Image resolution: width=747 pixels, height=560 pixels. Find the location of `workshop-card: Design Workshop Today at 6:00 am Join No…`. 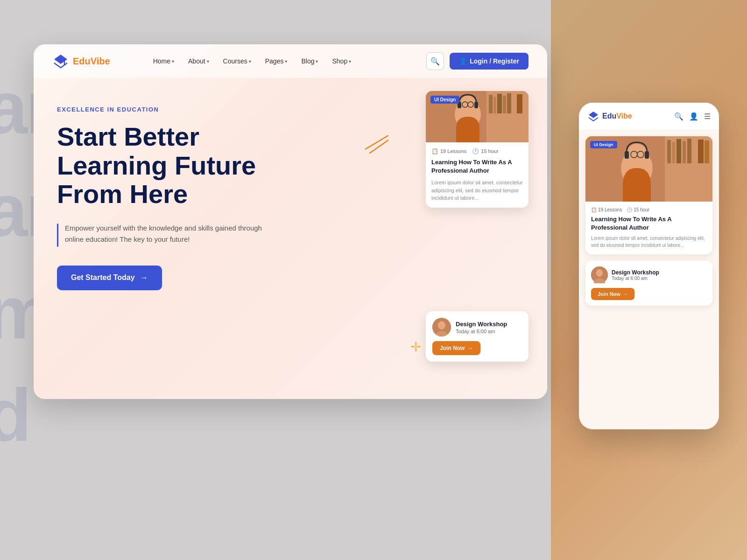

workshop-card: Design Workshop Today at 6:00 am Join No… is located at coordinates (477, 336).